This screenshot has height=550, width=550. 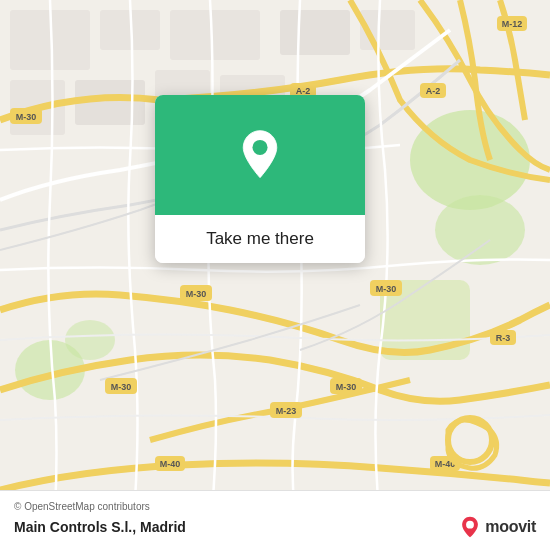 What do you see at coordinates (260, 155) in the screenshot?
I see `location-pin-icon` at bounding box center [260, 155].